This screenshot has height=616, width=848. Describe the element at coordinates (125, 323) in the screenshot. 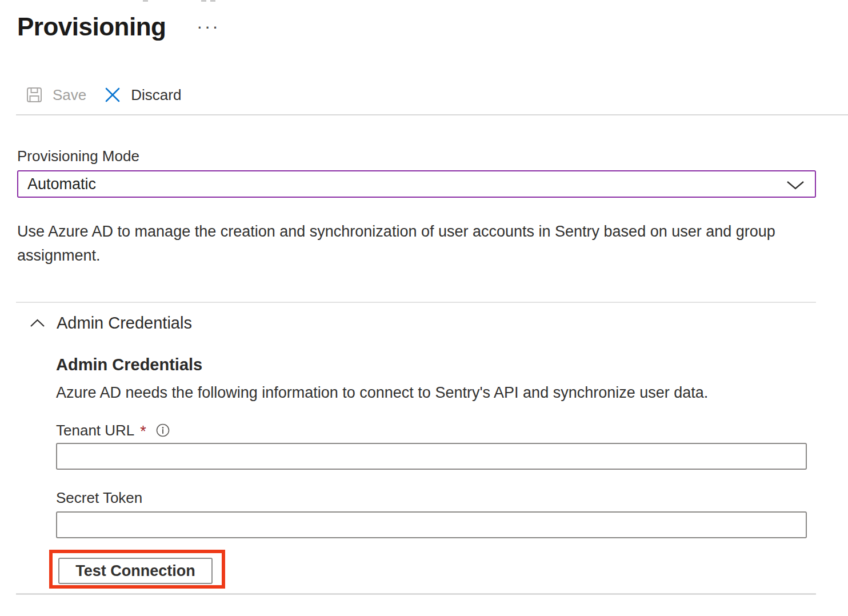

I see `admin-credentials-section-title: Admin Credentials` at that location.